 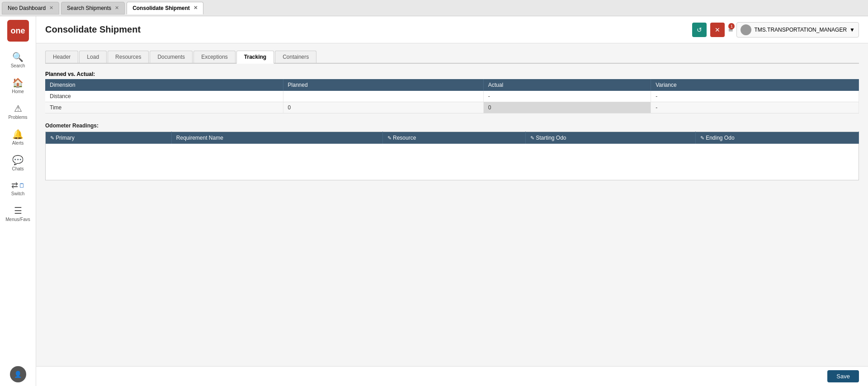 I want to click on cell-actual: -, so click(x=567, y=97).